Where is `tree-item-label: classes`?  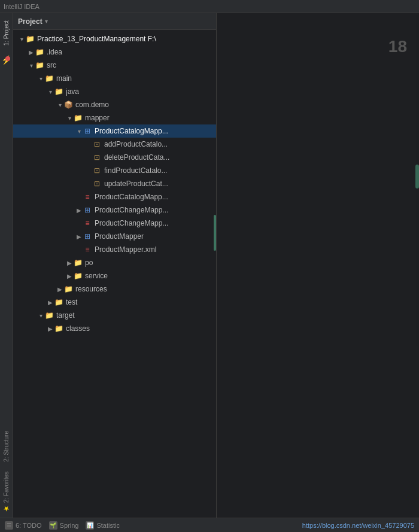
tree-item-label: classes is located at coordinates (141, 329).